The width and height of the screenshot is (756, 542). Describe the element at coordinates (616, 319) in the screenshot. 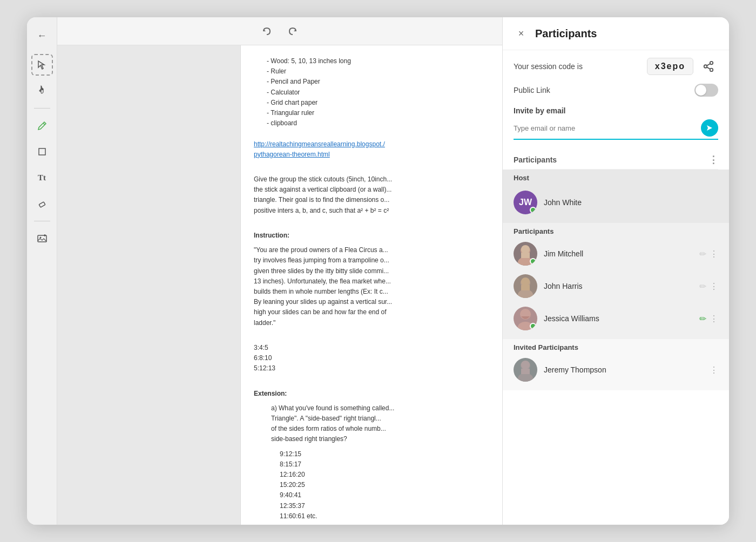

I see `participant-row: Jessica Williams ✏ ⋮` at that location.